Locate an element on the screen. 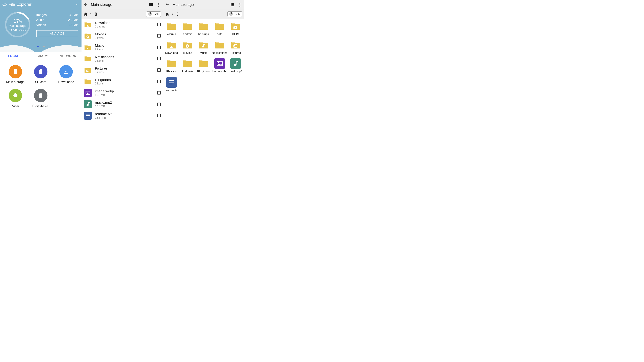 This screenshot has height=362, width=644. item-name: backups is located at coordinates (204, 34).